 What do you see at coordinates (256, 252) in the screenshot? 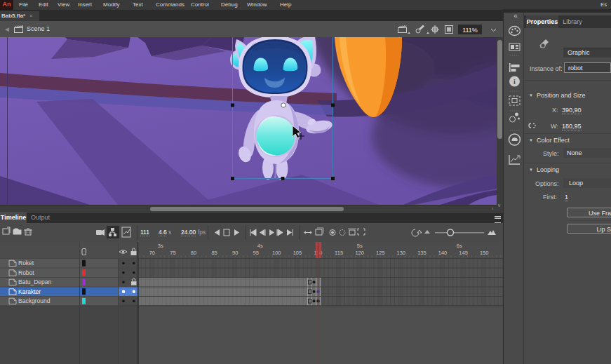
I see `svg-text: 95` at bounding box center [256, 252].